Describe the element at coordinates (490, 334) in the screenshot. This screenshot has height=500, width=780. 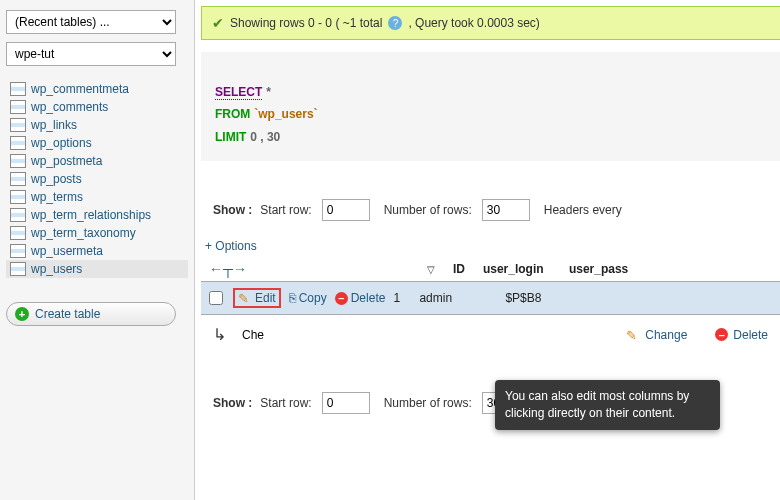
I see `footer-actions: ↳ Che ✎ Change – Delete` at that location.